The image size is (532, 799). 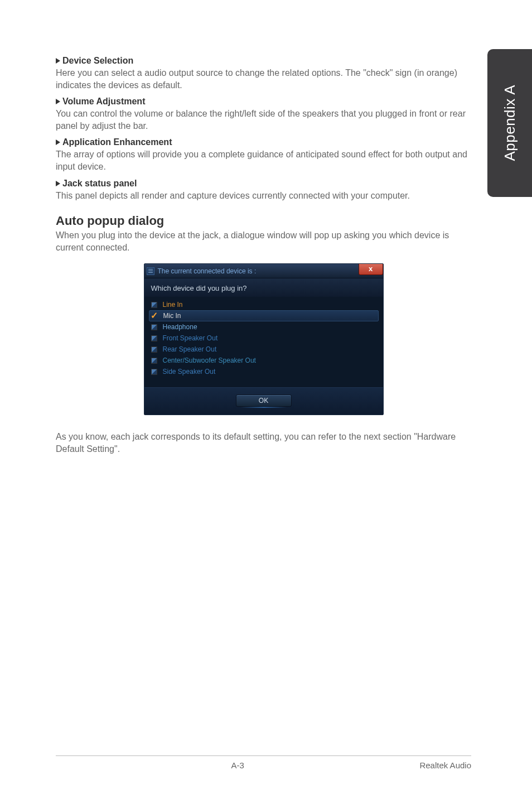 I want to click on section-body: This panel depicts all render and captur…, so click(x=263, y=196).